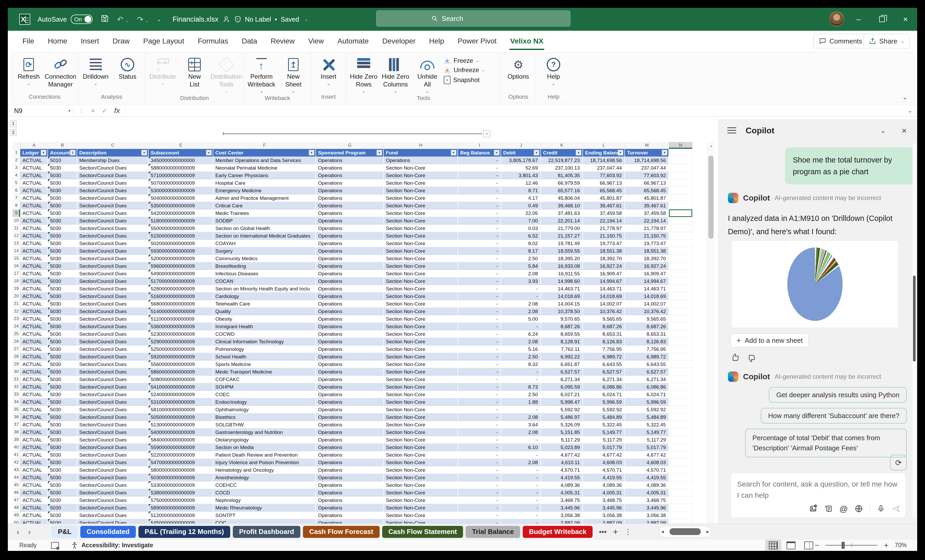  Describe the element at coordinates (736, 358) in the screenshot. I see `thumbs-up-icon` at that location.